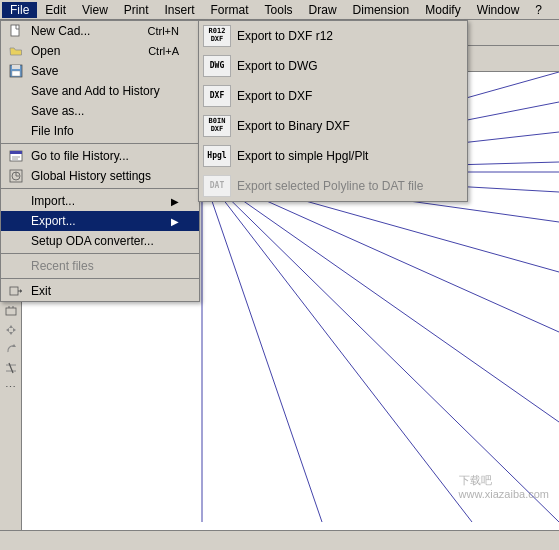 The image size is (559, 550). Describe the element at coordinates (62, 266) in the screenshot. I see `menu-recent-files-label: Recent files` at that location.